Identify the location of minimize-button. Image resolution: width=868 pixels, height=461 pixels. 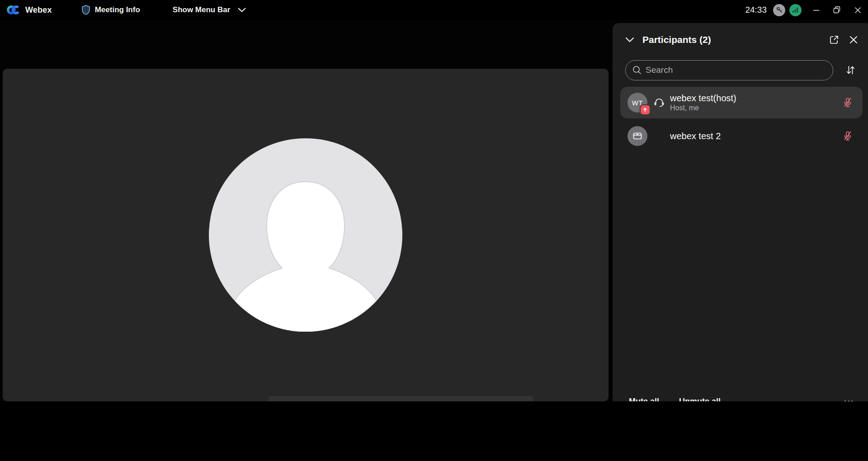
(816, 10).